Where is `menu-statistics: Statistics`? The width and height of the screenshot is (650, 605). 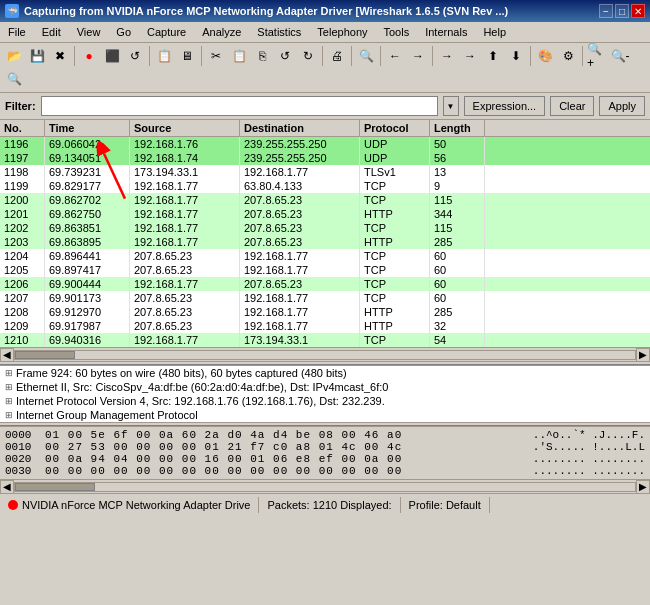
menu-statistics: Statistics is located at coordinates (279, 32).